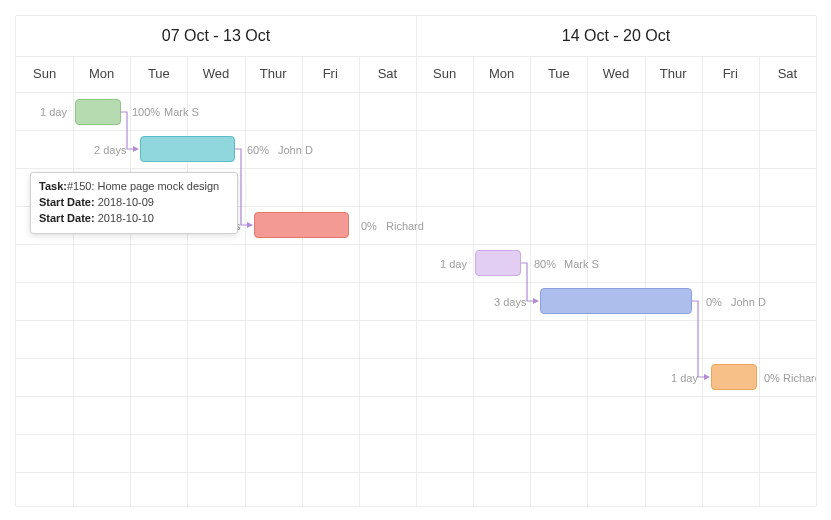  What do you see at coordinates (445, 74) in the screenshot?
I see `day-sun-2: Sun` at bounding box center [445, 74].